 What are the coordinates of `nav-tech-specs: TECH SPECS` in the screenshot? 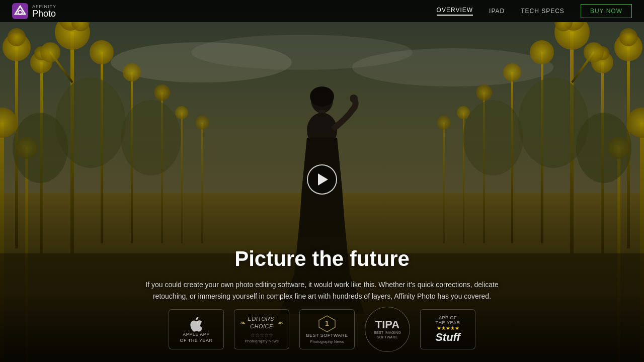 It's located at (542, 11).